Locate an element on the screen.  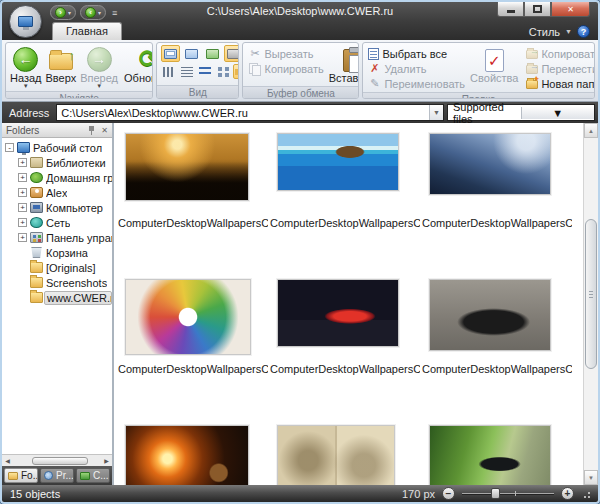
group-label-navigate: Navigate is located at coordinates (79, 95).